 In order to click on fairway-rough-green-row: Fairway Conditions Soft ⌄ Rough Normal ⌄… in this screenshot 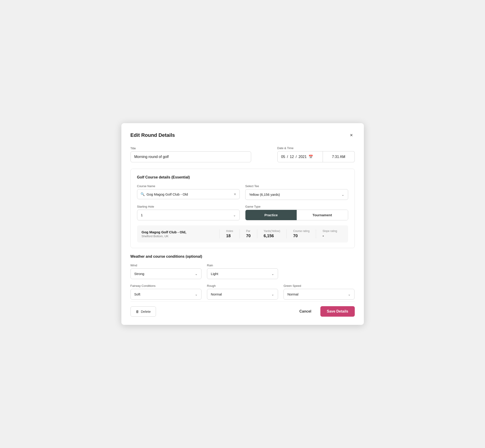, I will do `click(242, 292)`.